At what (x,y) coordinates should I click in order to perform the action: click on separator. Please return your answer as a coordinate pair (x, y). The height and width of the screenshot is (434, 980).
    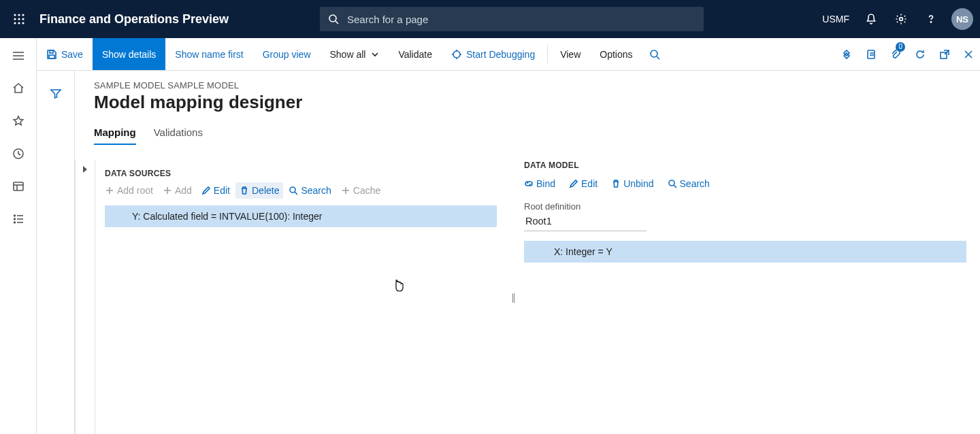
    Looking at the image, I should click on (547, 54).